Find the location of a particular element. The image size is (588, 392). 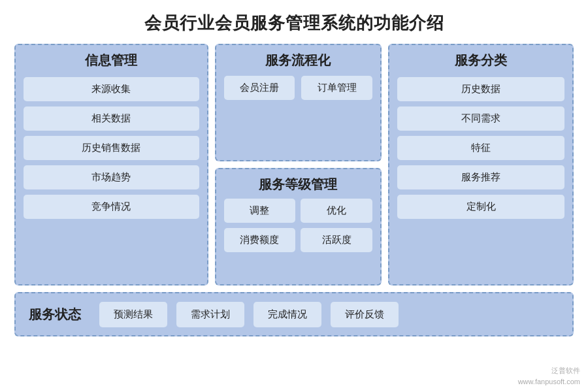

list-item: 历史数据 is located at coordinates (481, 89).